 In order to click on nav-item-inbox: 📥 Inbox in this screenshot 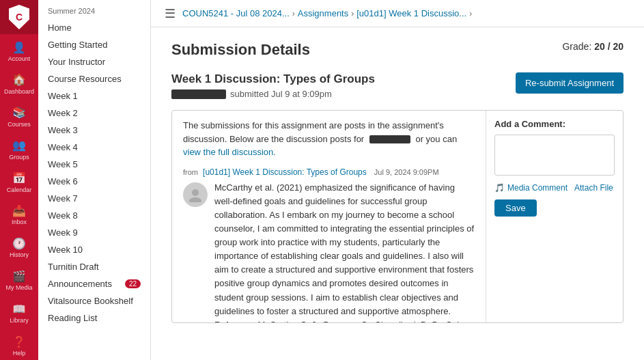, I will do `click(19, 214)`.